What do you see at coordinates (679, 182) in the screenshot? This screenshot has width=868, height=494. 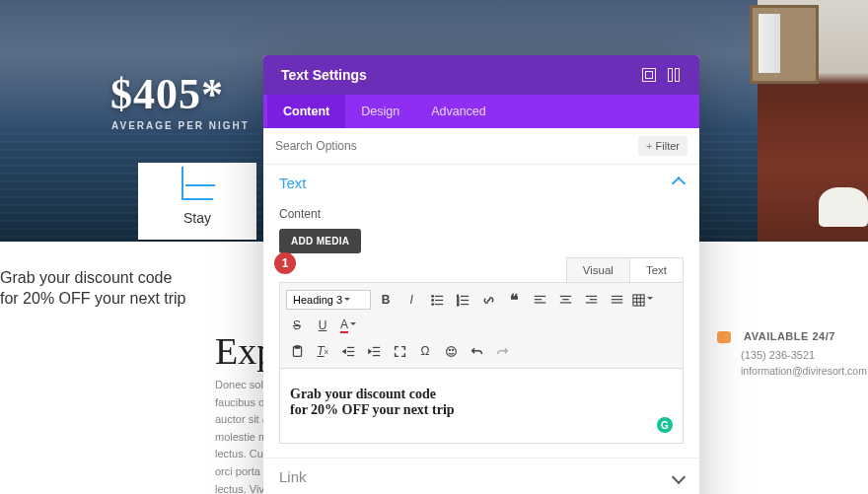 I see `chevron-up-icon` at bounding box center [679, 182].